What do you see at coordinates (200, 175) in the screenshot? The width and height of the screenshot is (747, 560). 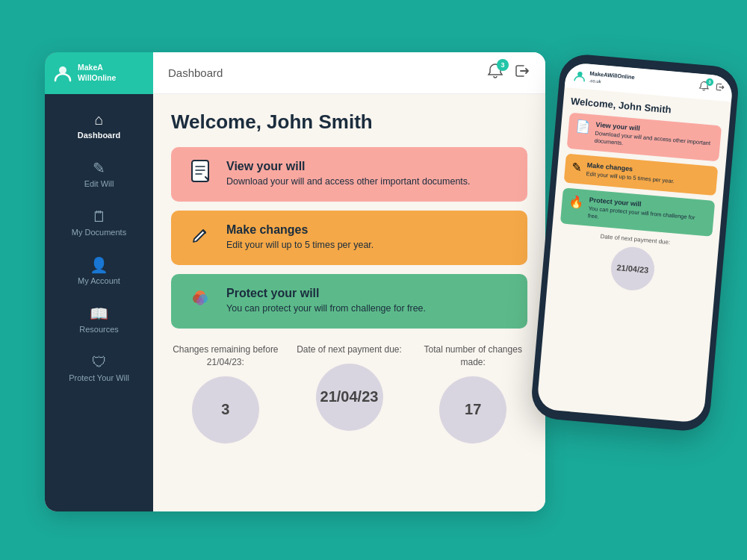 I see `view-will-icon` at bounding box center [200, 175].